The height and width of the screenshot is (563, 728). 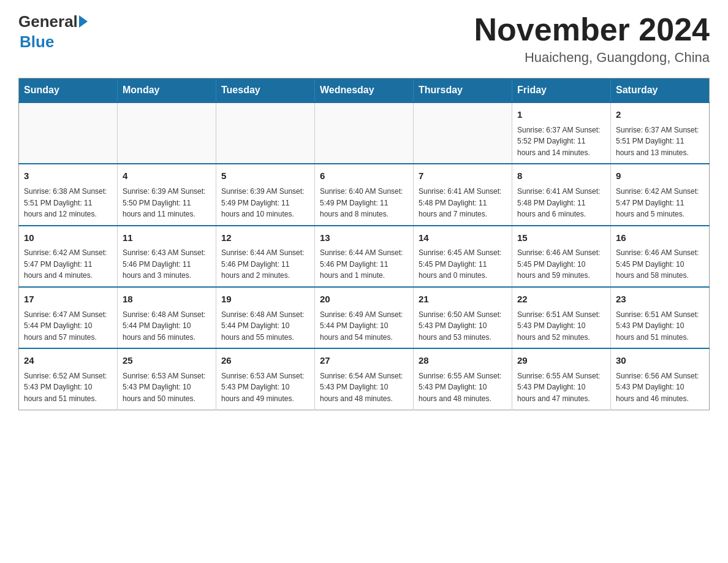 I want to click on calendar-cell: 17Sunrise: 6:47 AM Sunset: 5:44 PM Dayli…, so click(x=69, y=318).